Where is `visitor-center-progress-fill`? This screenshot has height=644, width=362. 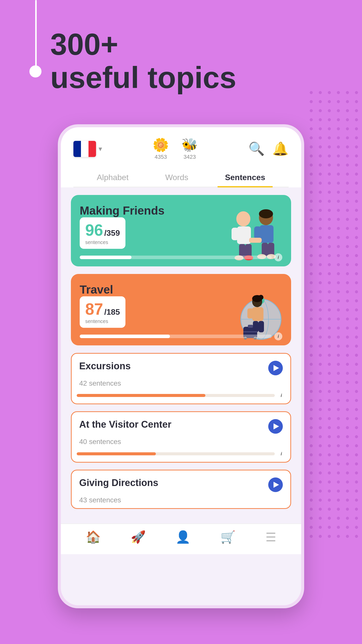
visitor-center-progress-fill is located at coordinates (116, 454).